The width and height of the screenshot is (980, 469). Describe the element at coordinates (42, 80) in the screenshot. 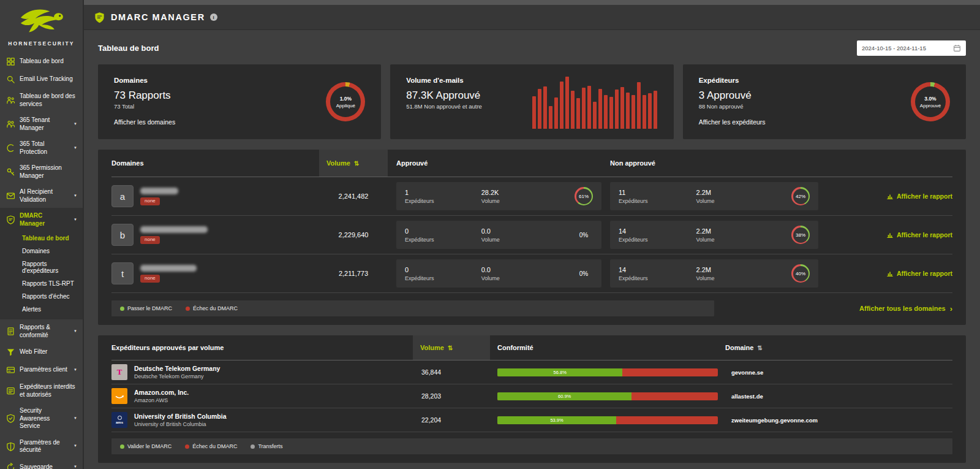

I see `sidebar-item-email-live-tracking: Email Live Tracking` at that location.